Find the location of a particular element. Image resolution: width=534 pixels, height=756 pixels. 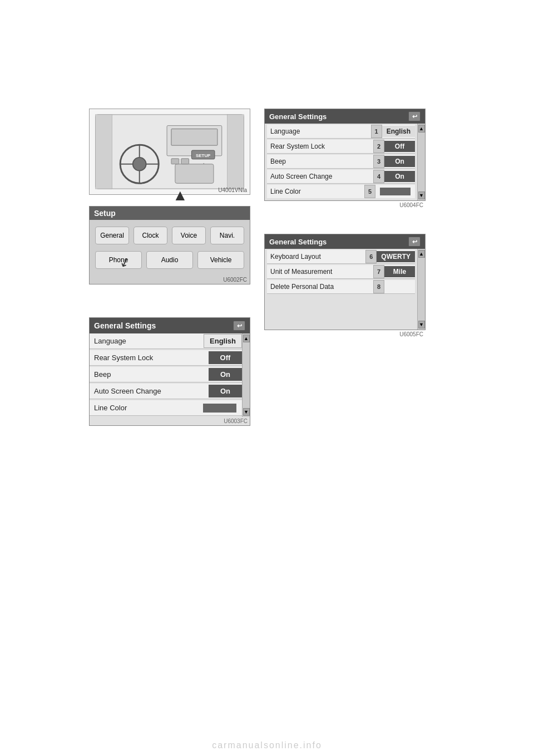

bottom-gen-scrollbar: ▲ ▼ is located at coordinates (246, 375).